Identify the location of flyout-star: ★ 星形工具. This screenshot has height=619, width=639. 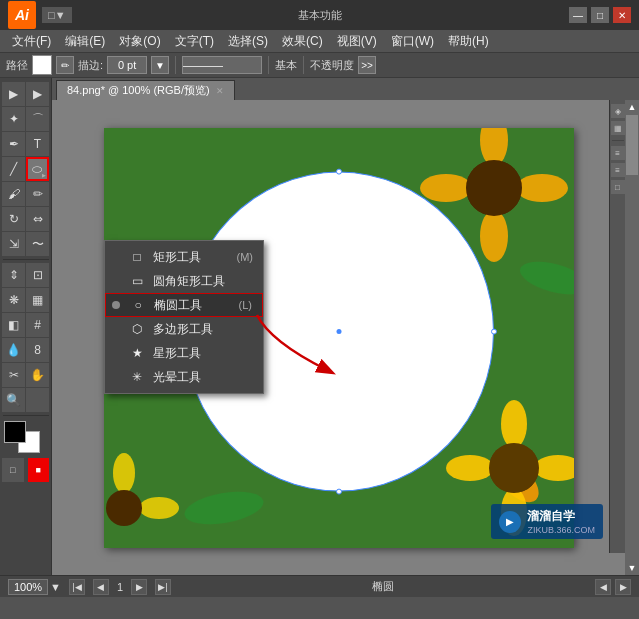
(184, 353).